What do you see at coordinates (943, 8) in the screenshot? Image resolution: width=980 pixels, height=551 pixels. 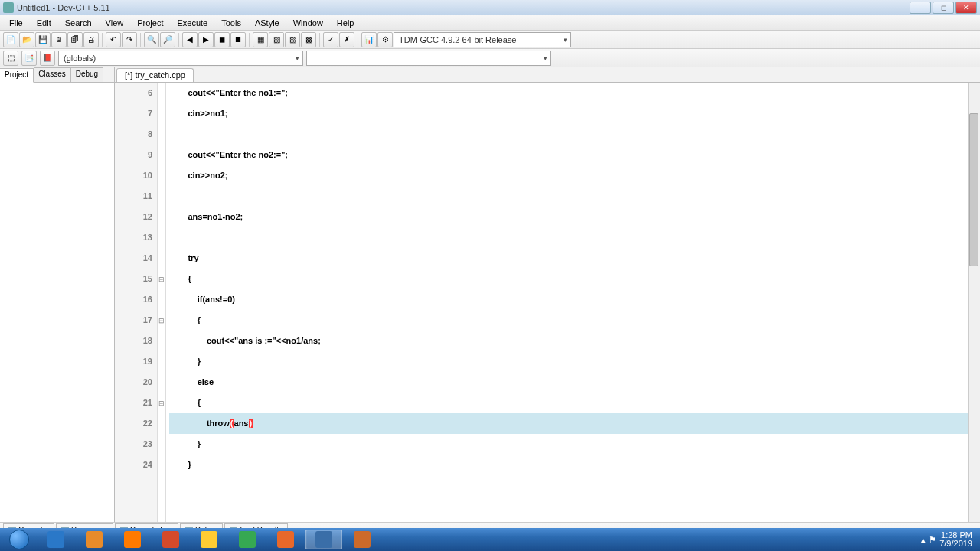 I see `window-controls: ─ ◻ ✕` at bounding box center [943, 8].